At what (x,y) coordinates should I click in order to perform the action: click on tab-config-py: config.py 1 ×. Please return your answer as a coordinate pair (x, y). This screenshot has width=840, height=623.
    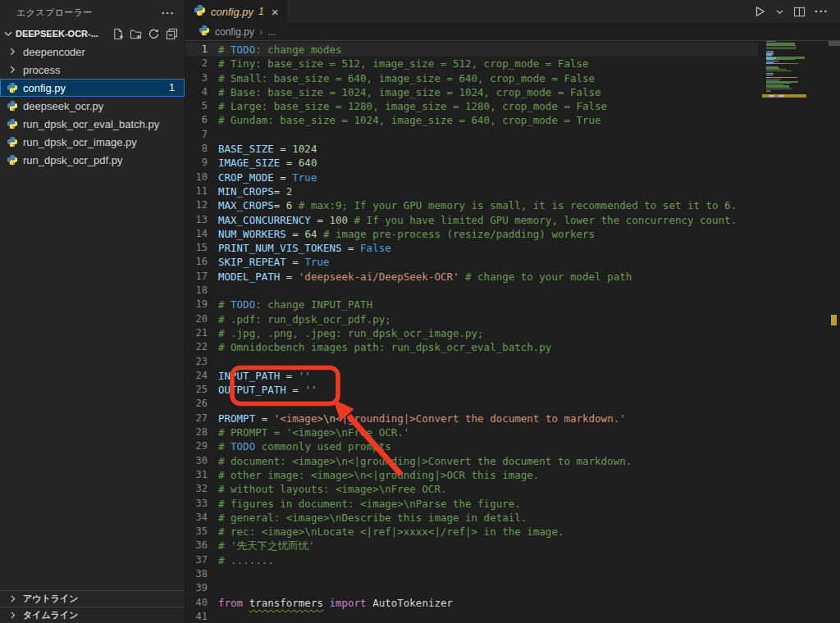
    Looking at the image, I should click on (236, 11).